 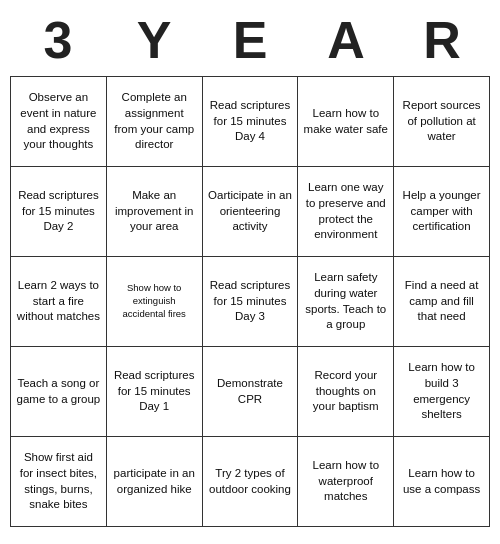 What do you see at coordinates (346, 122) in the screenshot?
I see `table-row: Learn how to make water safe` at bounding box center [346, 122].